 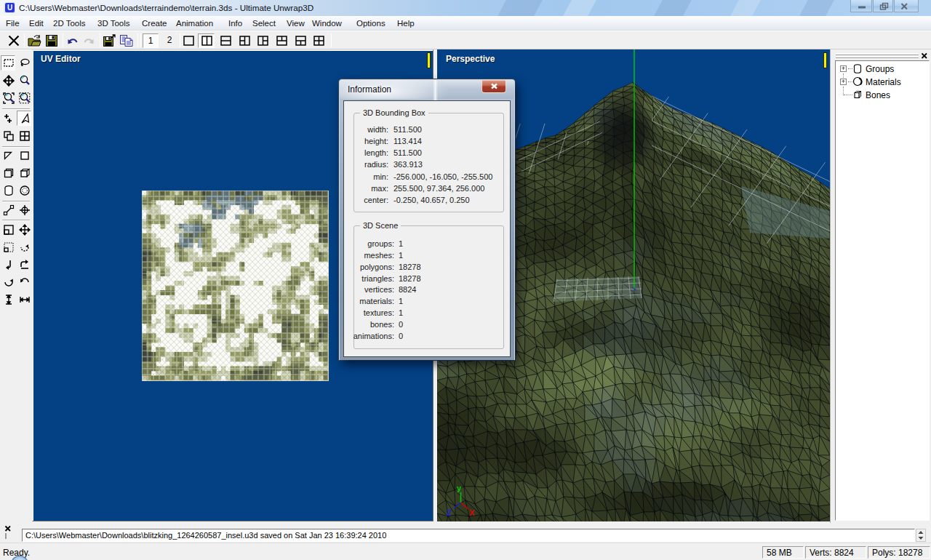 What do you see at coordinates (449, 513) in the screenshot?
I see `svg-text: Z` at bounding box center [449, 513].